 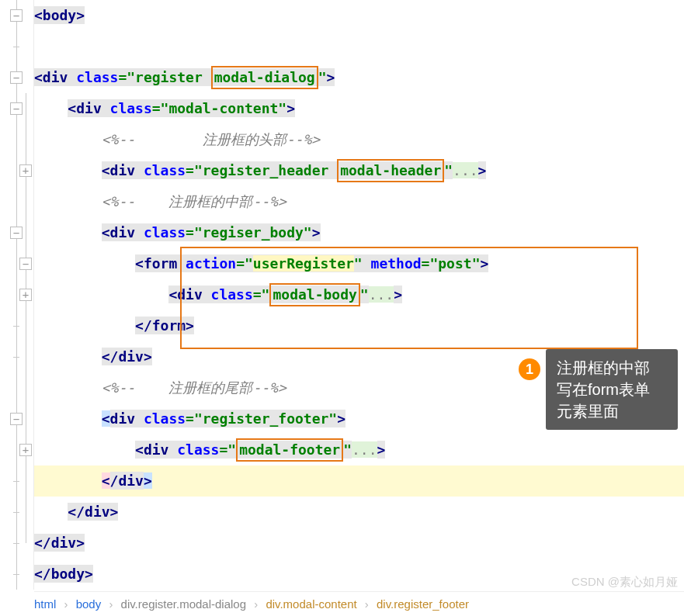 I want to click on code-line: <div class="register_header modal-header…, so click(x=359, y=171).